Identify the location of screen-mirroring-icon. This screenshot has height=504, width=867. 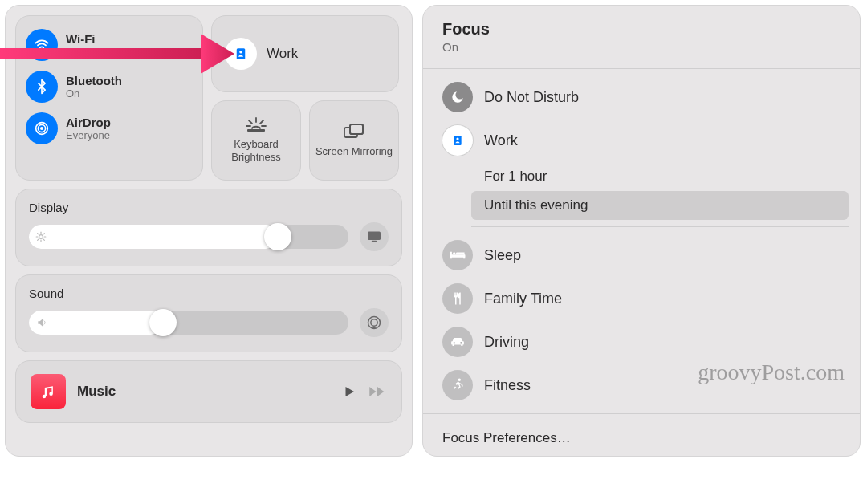
(354, 132).